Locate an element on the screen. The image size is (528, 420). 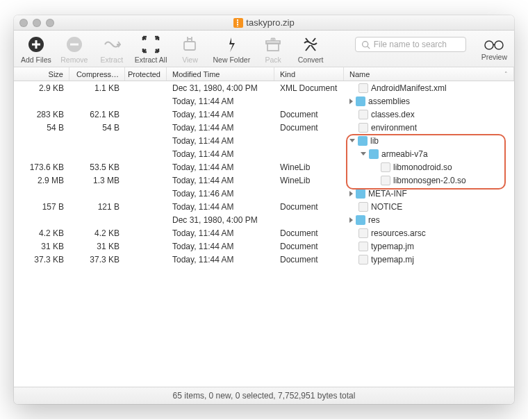
new-folder-button: New Folder is located at coordinates (231, 49).